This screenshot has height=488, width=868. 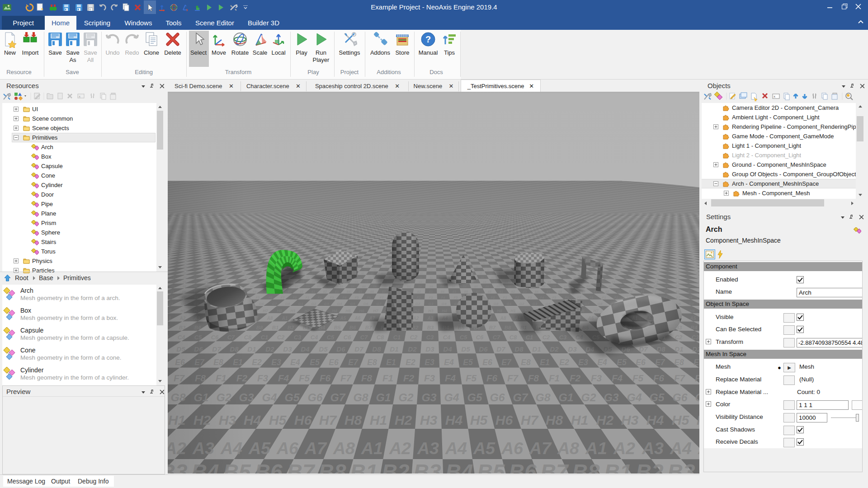 What do you see at coordinates (431, 304) in the screenshot?
I see `svg-text: G3` at bounding box center [431, 304].